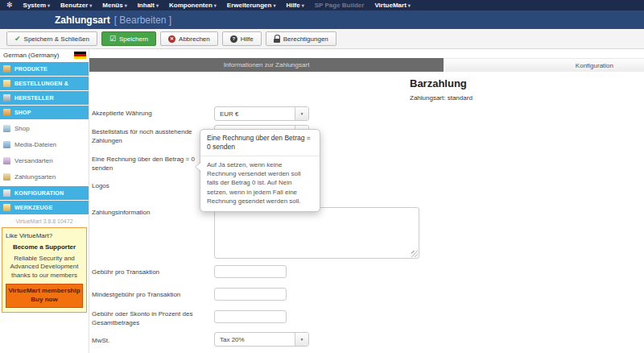 This screenshot has width=644, height=353. Describe the element at coordinates (262, 339) in the screenshot. I see `tax-select: Tax 20% ▼` at that location.